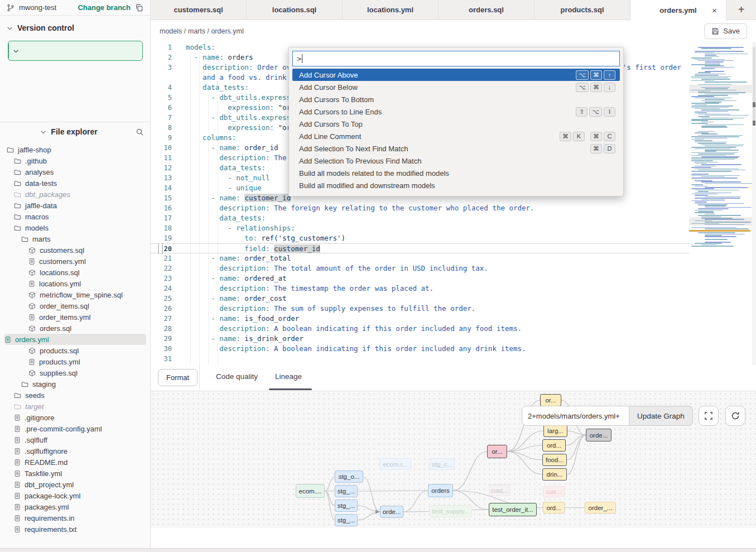 The width and height of the screenshot is (756, 552). What do you see at coordinates (75, 507) in the screenshot?
I see `tree-file-packages.yml: packages.yml` at bounding box center [75, 507].